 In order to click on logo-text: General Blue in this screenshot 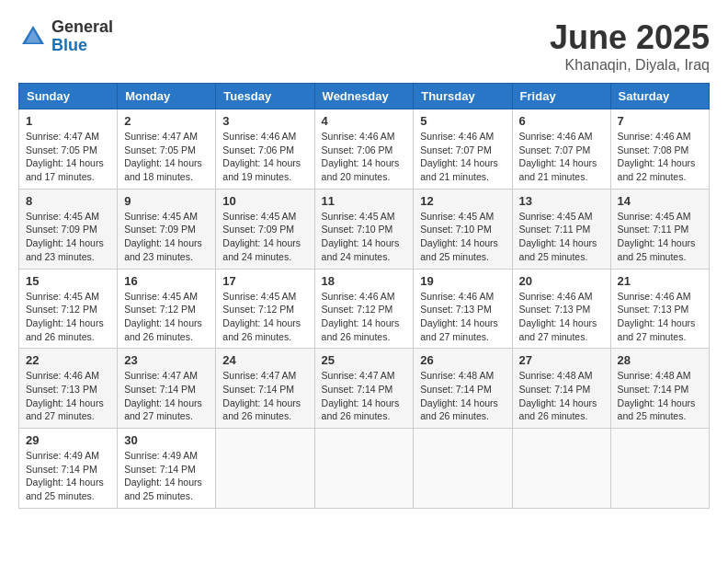, I will do `click(83, 37)`.